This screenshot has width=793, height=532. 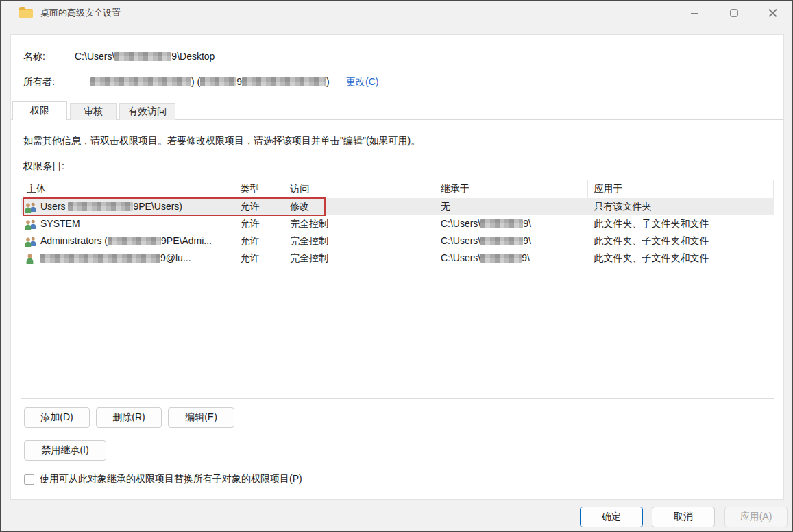 I want to click on cancel-button: 取消, so click(x=683, y=517).